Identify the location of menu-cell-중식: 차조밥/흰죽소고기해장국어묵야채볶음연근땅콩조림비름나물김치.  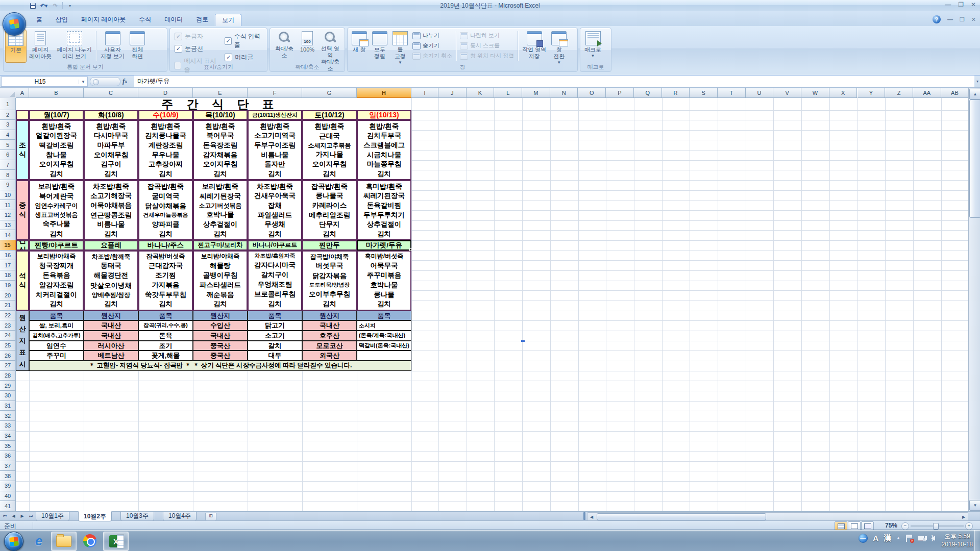
(111, 210).